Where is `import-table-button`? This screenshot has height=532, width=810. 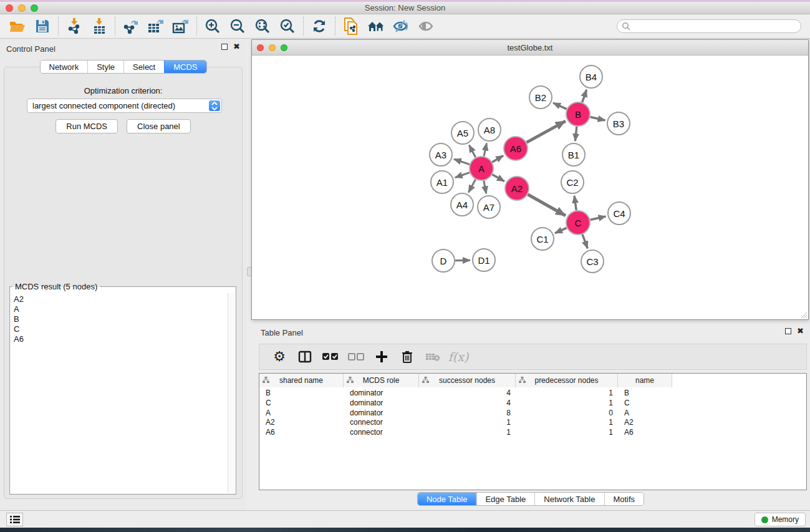 import-table-button is located at coordinates (99, 26).